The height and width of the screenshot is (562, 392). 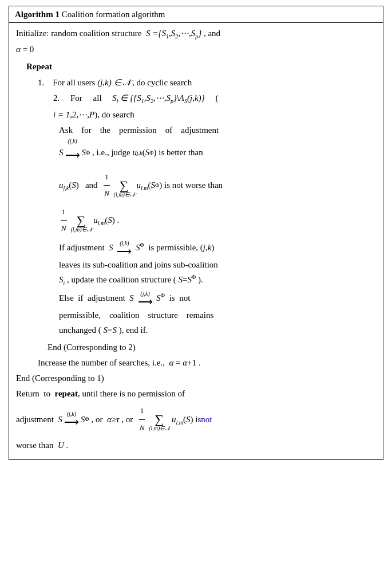 I want to click on algorithm-header: Algorithm 1 Coalition formation algorith…, so click(x=196, y=15).